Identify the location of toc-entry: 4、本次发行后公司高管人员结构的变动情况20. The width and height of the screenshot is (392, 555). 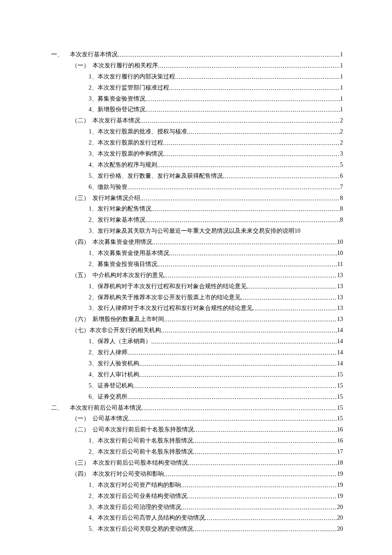
(197, 518).